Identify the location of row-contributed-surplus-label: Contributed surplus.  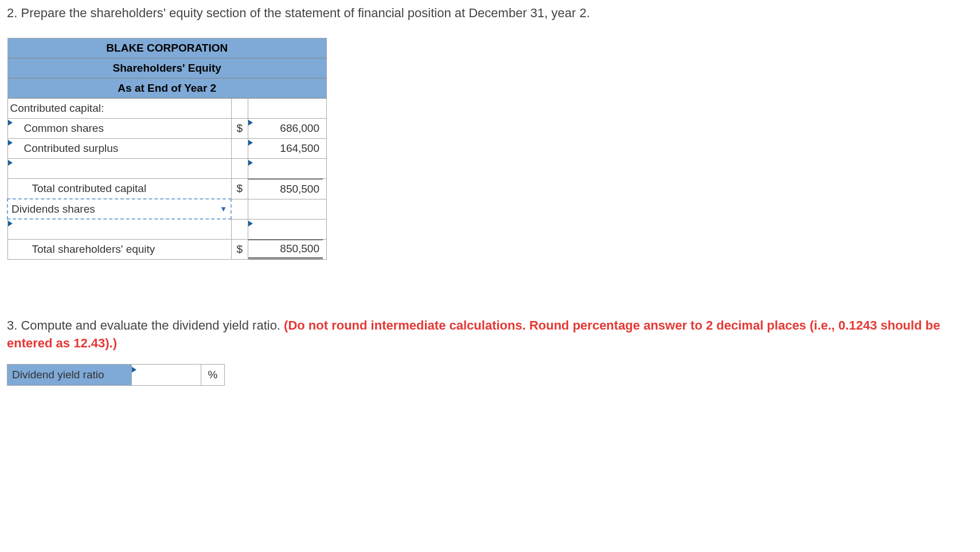
(119, 149).